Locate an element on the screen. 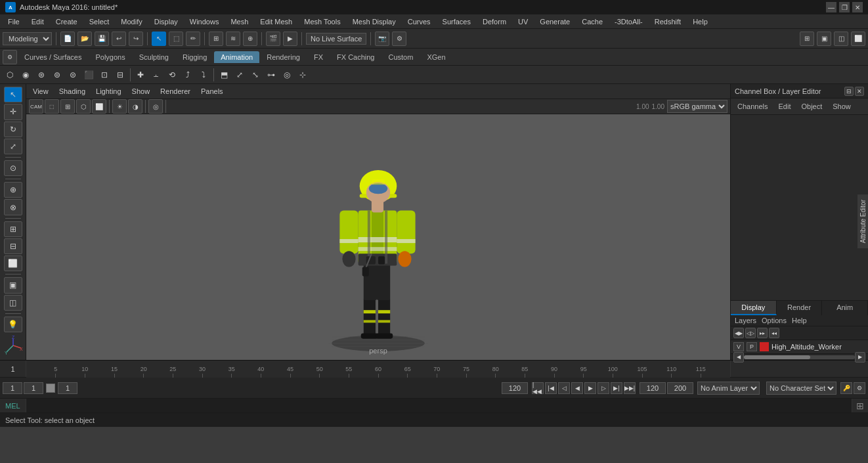  tab-rendering: Rendering is located at coordinates (284, 57).